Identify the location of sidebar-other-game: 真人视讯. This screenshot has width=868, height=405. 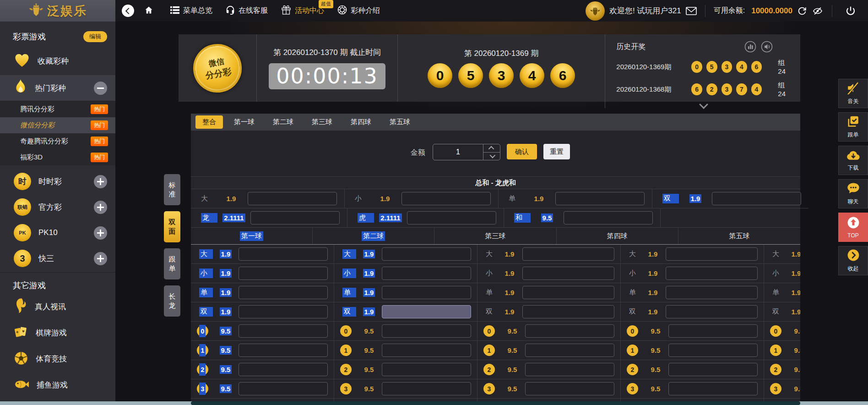
(58, 307).